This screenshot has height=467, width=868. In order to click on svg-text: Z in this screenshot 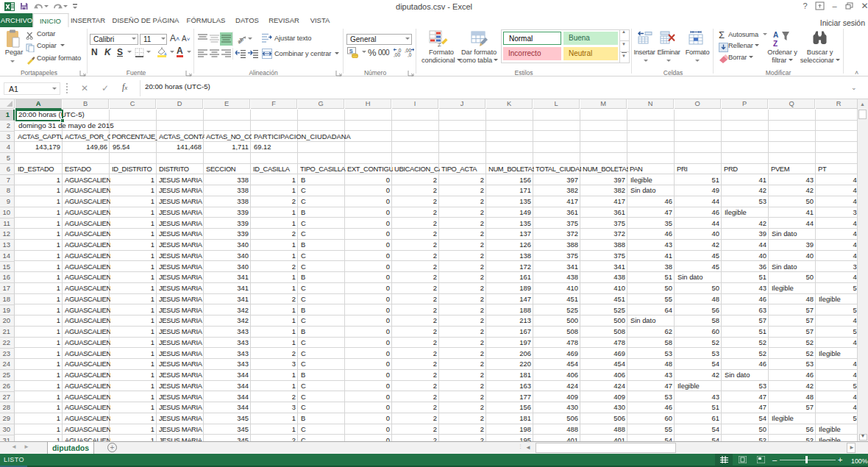, I will do `click(775, 44)`.